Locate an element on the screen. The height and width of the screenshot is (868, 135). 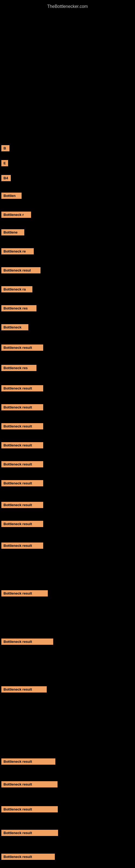
bottleneck-result-label: Bottlen is located at coordinates (11, 196).